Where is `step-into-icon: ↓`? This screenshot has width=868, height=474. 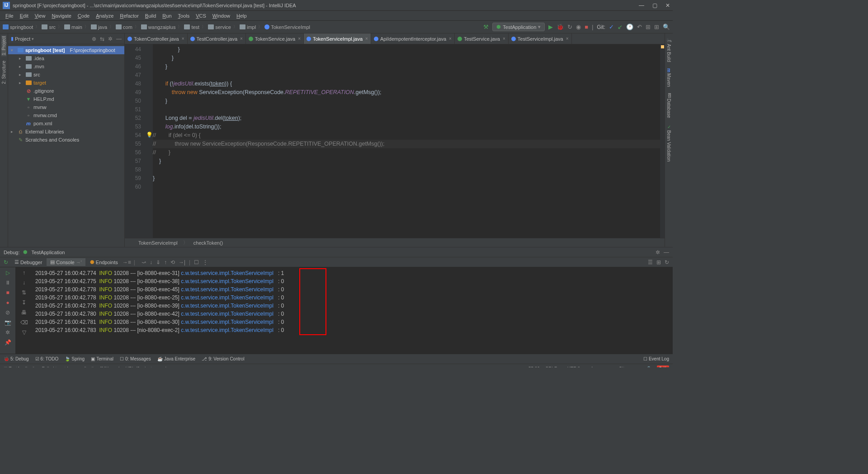
step-into-icon: ↓ is located at coordinates (151, 262).